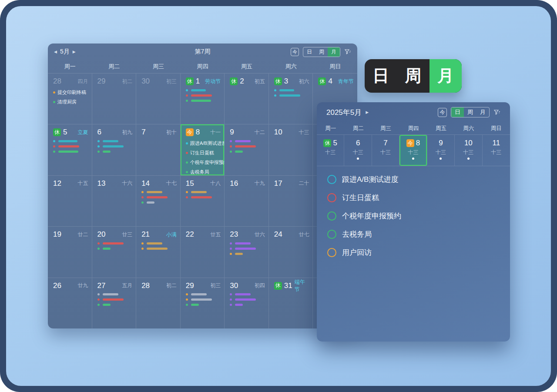 This screenshot has width=557, height=392. Describe the element at coordinates (413, 234) in the screenshot. I see `task-item: 去税务局` at that location.